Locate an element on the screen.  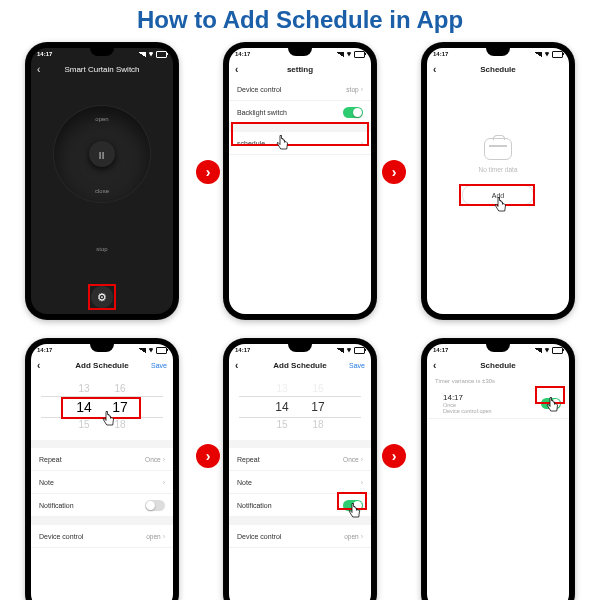
toggle-notification is located at coordinates (155, 506).